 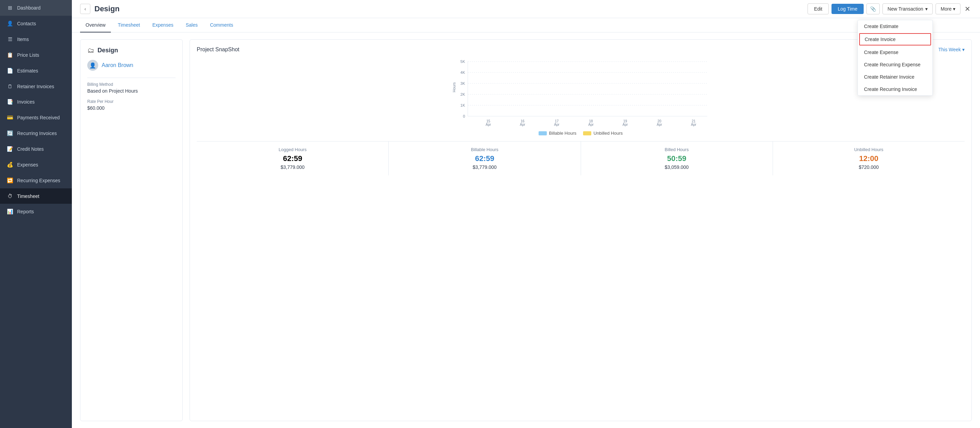 What do you see at coordinates (895, 89) in the screenshot?
I see `dropdown-item-create-recurring-invoice: Create Recurring Invoice` at bounding box center [895, 89].